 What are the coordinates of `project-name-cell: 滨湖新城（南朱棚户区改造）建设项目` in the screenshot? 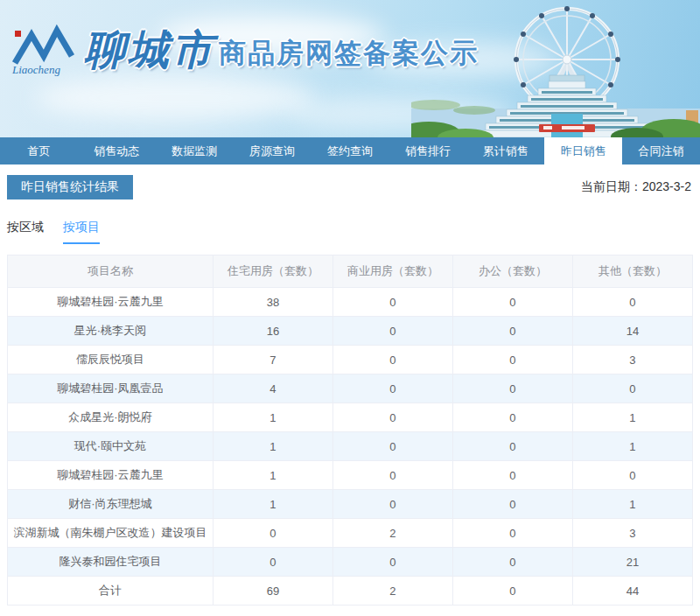 It's located at (110, 534).